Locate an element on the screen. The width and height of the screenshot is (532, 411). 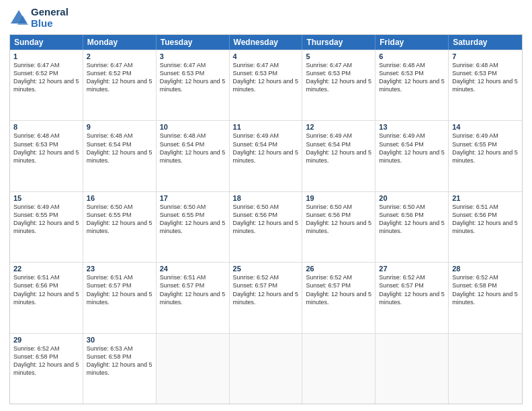
calendar-cell: 12 Sunrise: 6:49 AMSunset: 6:54 PMDaylig… is located at coordinates (339, 156).